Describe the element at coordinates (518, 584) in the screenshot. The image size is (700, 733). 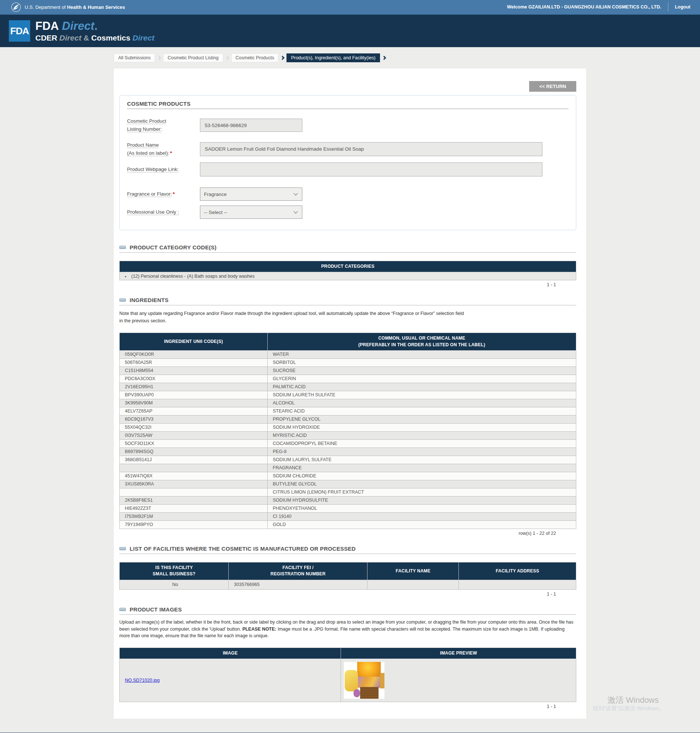
I see `facility-address-cell` at that location.